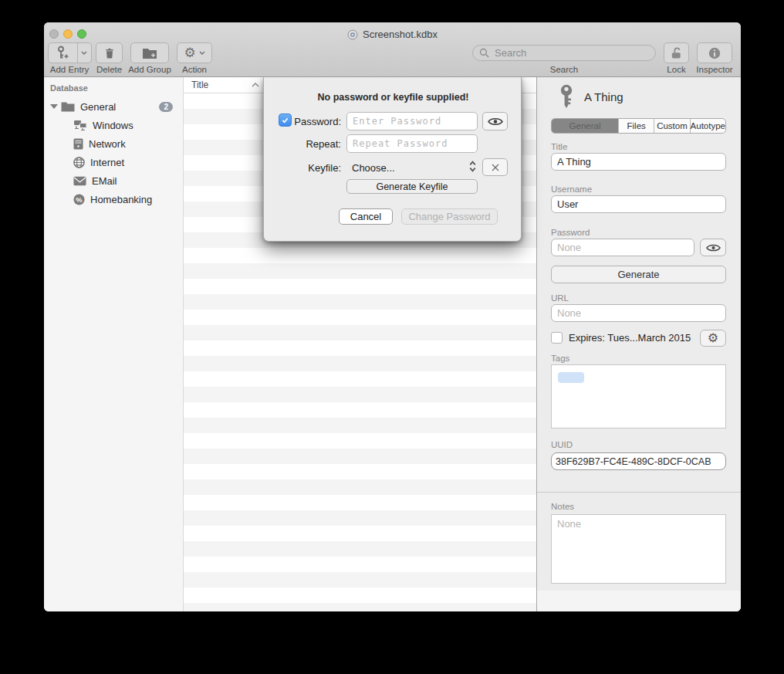 The height and width of the screenshot is (674, 784). I want to click on titlebar-toolbar: Screenshot.kdbx Add Entry Delete Add Gro…, so click(392, 49).